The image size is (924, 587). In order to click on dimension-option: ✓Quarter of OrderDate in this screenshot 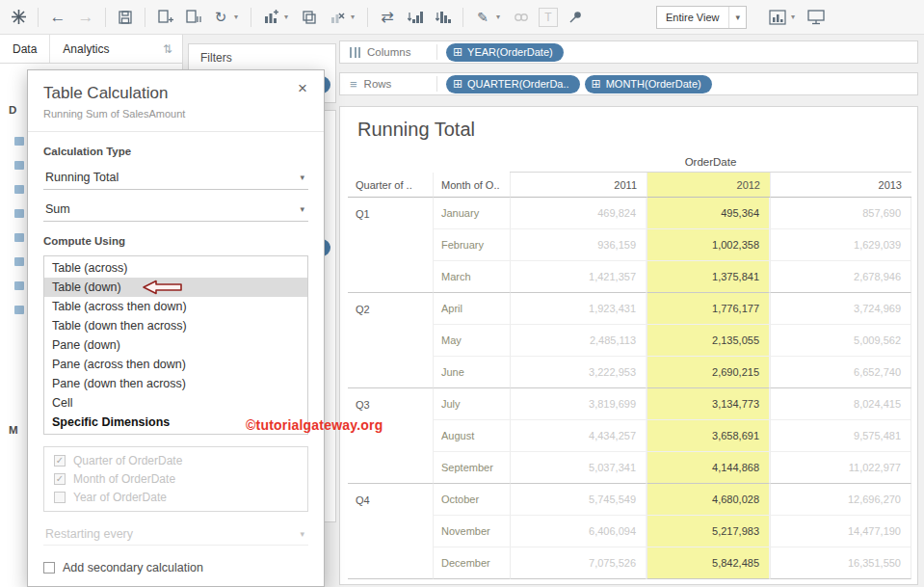, I will do `click(175, 461)`.